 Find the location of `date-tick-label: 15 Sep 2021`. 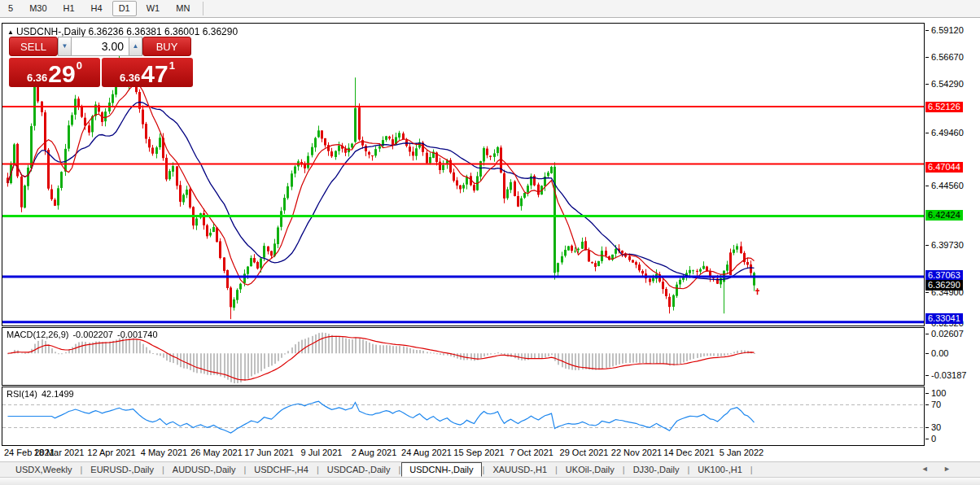

date-tick-label: 15 Sep 2021 is located at coordinates (479, 452).